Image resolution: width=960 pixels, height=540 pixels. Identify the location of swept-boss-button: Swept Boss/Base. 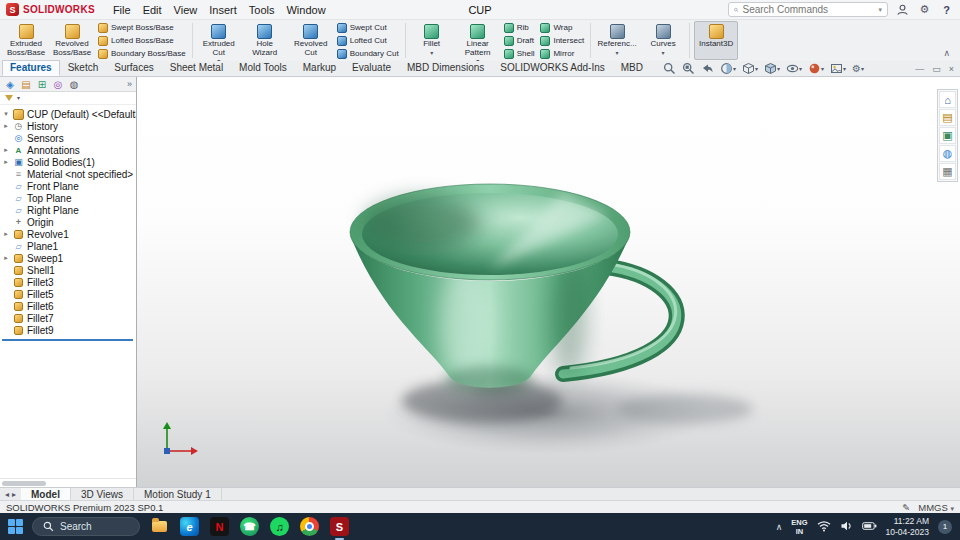
(142, 28).